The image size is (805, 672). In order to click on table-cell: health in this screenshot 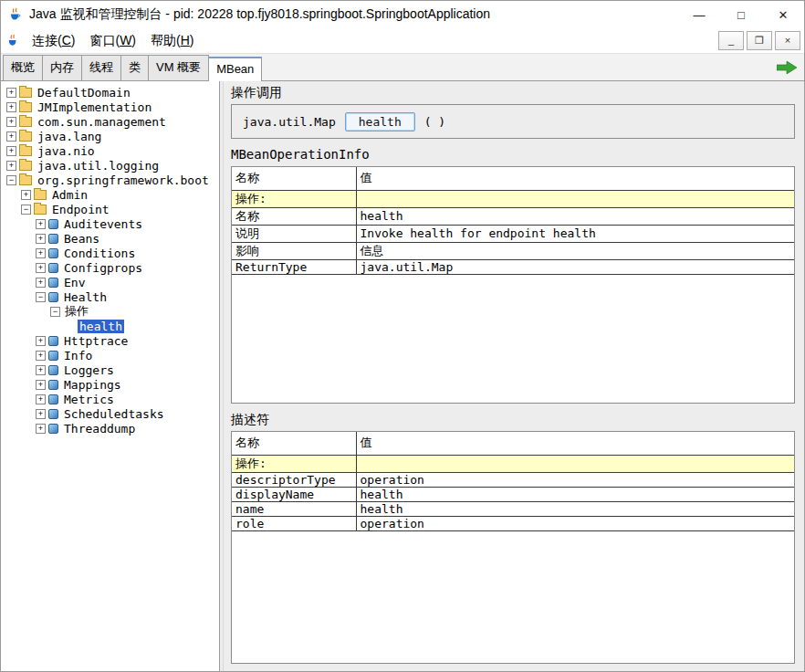, I will do `click(575, 494)`.